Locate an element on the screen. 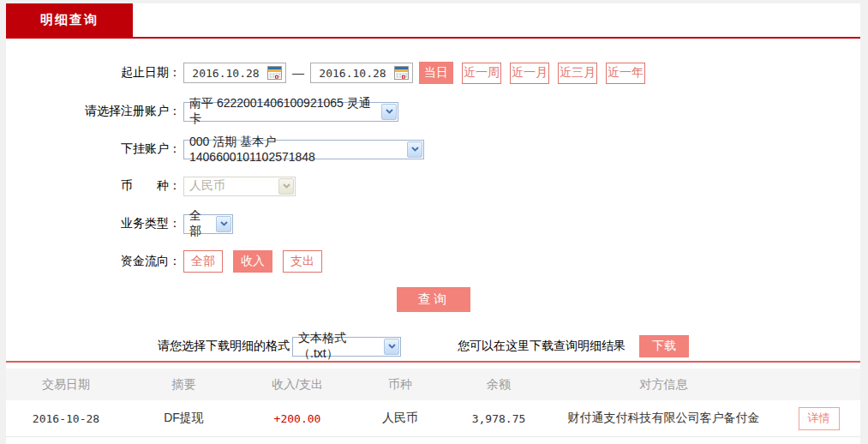 The image size is (868, 444). fund-flow-label: 资金流向： is located at coordinates (93, 261).